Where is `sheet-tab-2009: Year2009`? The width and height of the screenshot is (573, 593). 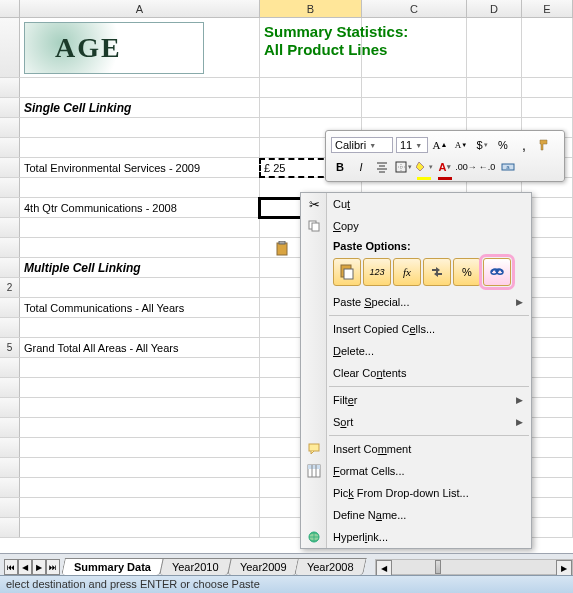
sheet-tab-2009: Year2009 is located at coordinates (263, 566).